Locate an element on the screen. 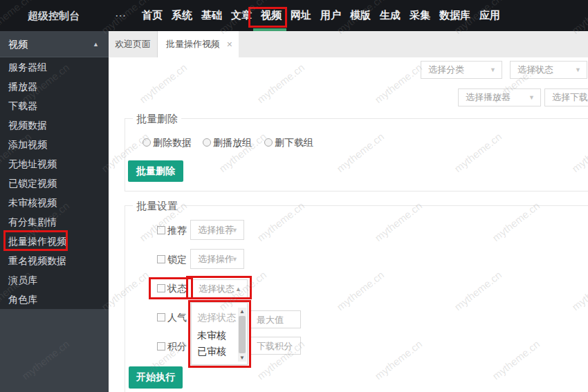 The height and width of the screenshot is (392, 588). app-title: 超级控制台 is located at coordinates (54, 15).